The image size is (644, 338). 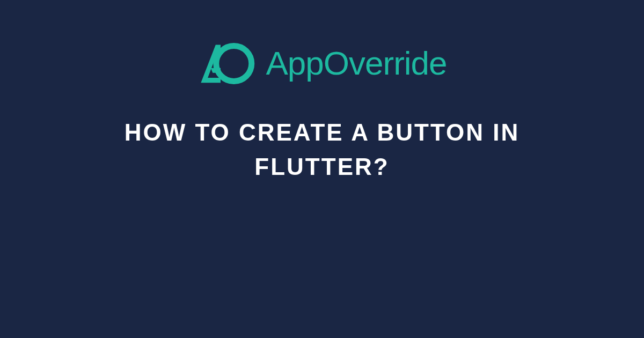 What do you see at coordinates (226, 63) in the screenshot?
I see `logo-icon` at bounding box center [226, 63].